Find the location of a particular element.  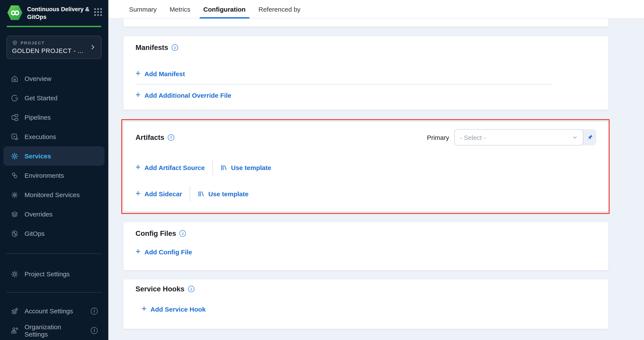

add-config-file-button: + Add Config File is located at coordinates (164, 252).